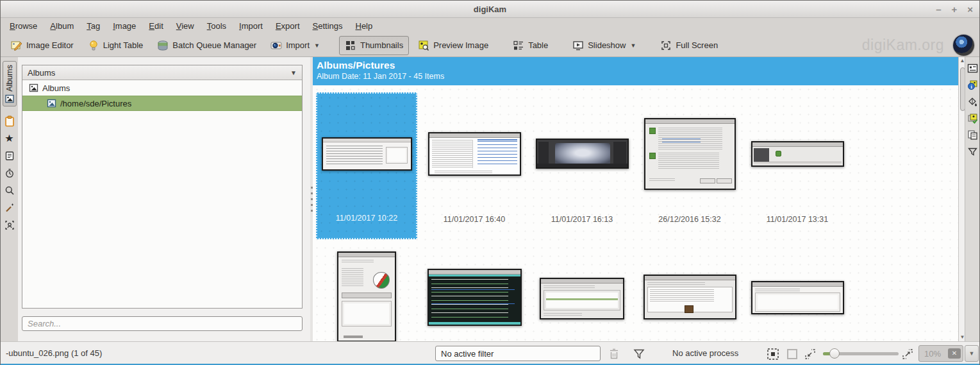 The width and height of the screenshot is (980, 365). I want to click on menu-browse: Browse, so click(23, 26).